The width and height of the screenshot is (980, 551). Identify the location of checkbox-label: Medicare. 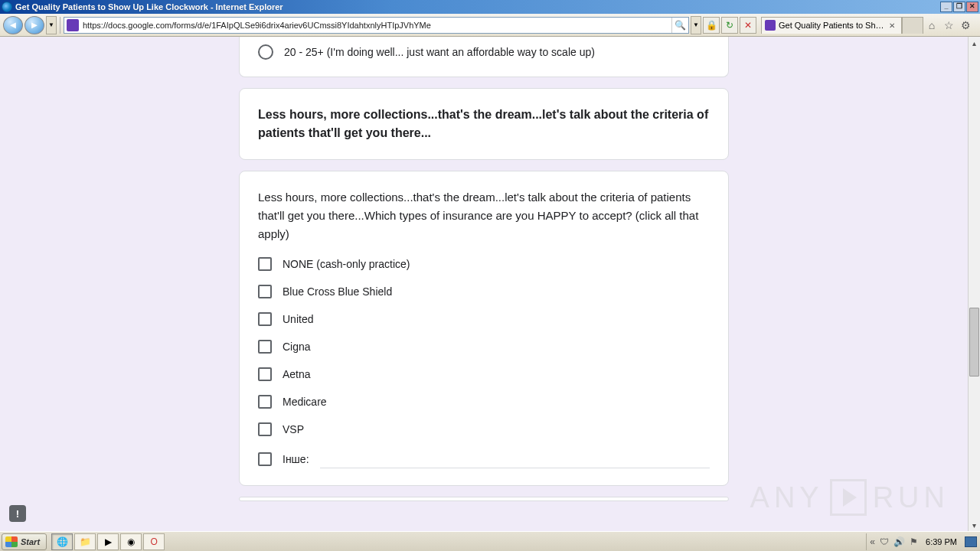
(305, 402).